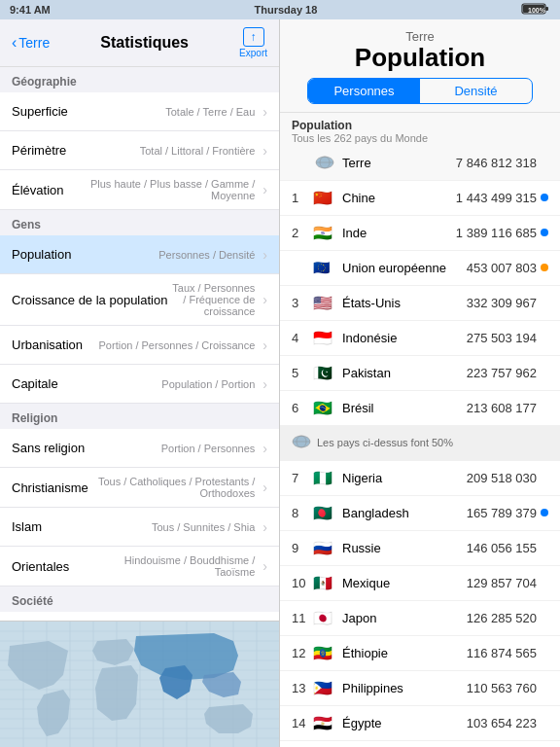  What do you see at coordinates (140, 223) in the screenshot?
I see `section-header: Gens` at bounding box center [140, 223].